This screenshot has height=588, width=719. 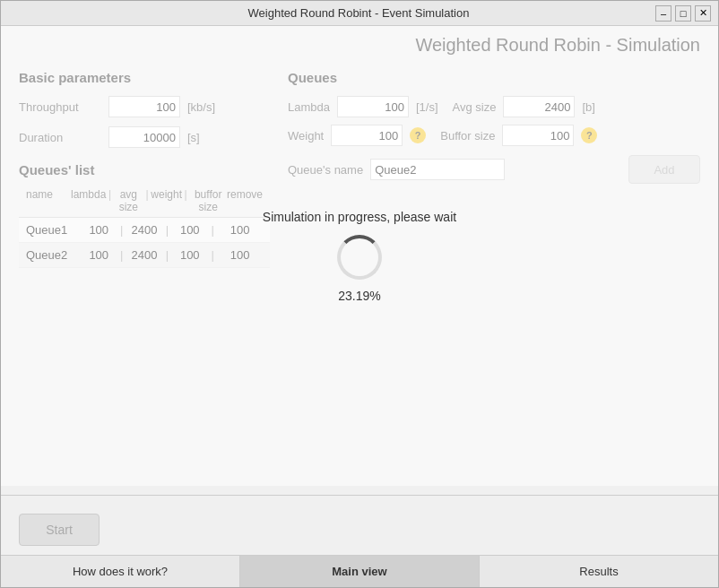 What do you see at coordinates (360, 217) in the screenshot?
I see `simulation-status-text: Simulation in progress, please wait` at bounding box center [360, 217].